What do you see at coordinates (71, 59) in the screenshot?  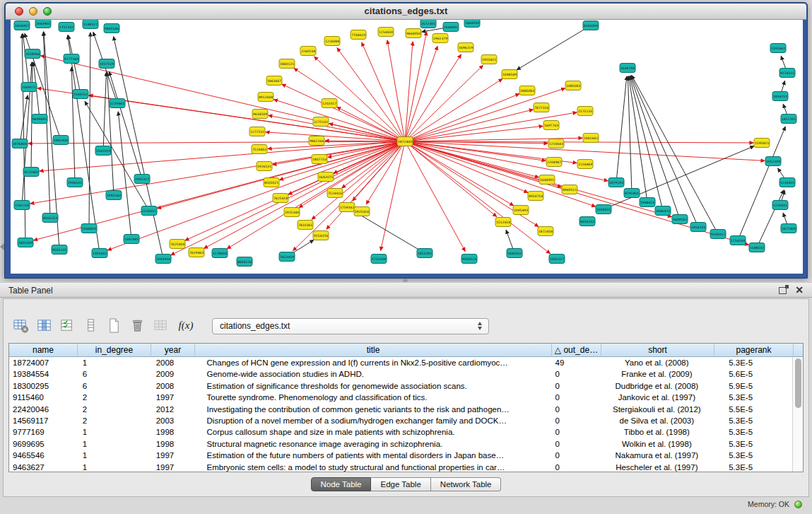 I see `graph-node: 9777169` at bounding box center [71, 59].